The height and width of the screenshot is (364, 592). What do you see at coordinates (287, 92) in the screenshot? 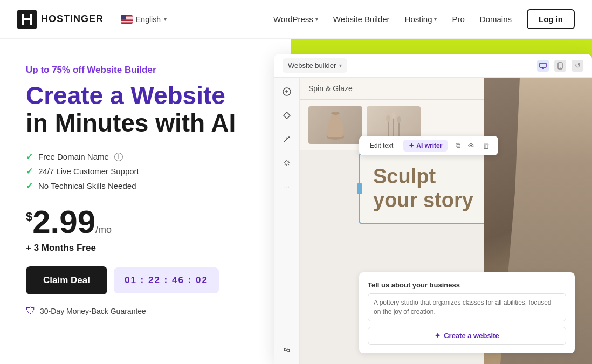
I see `add-icon` at bounding box center [287, 92].